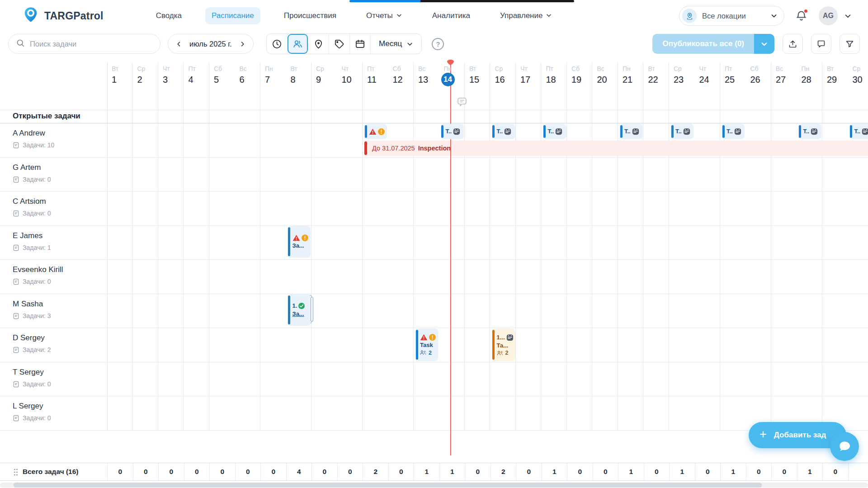  Describe the element at coordinates (616, 148) in the screenshot. I see `deadline-strip: До 31.07.2025 Inspection` at that location.